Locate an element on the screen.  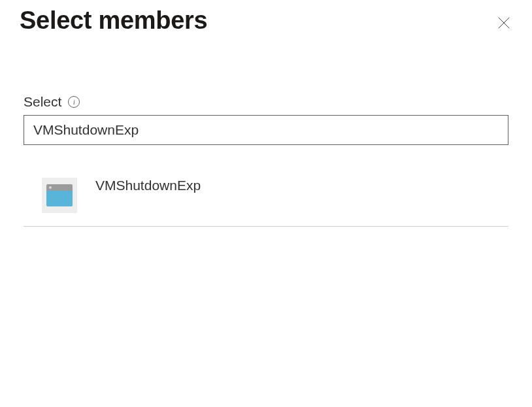
results-list: VMShutdownExp is located at coordinates (266, 203).